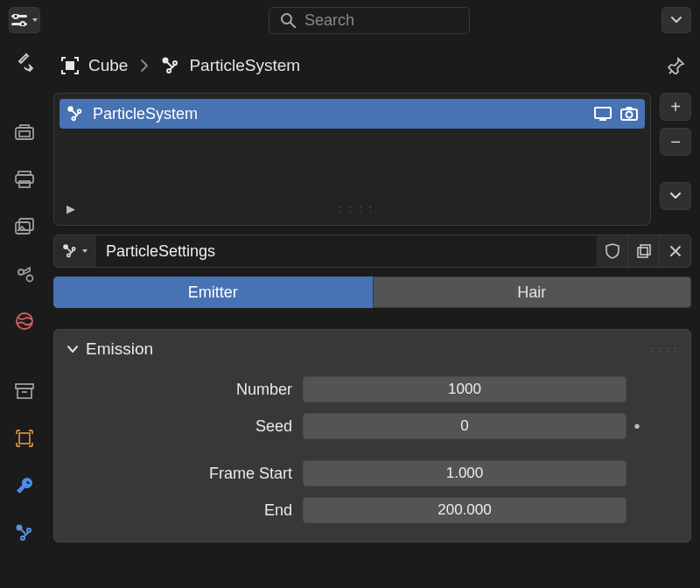 This screenshot has height=588, width=700. What do you see at coordinates (24, 438) in the screenshot?
I see `tab-object` at bounding box center [24, 438].